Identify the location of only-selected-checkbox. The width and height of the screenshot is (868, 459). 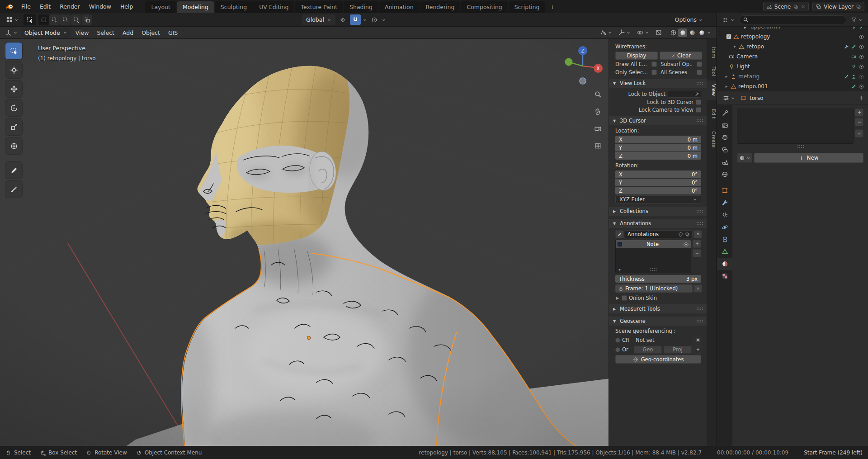
(654, 72).